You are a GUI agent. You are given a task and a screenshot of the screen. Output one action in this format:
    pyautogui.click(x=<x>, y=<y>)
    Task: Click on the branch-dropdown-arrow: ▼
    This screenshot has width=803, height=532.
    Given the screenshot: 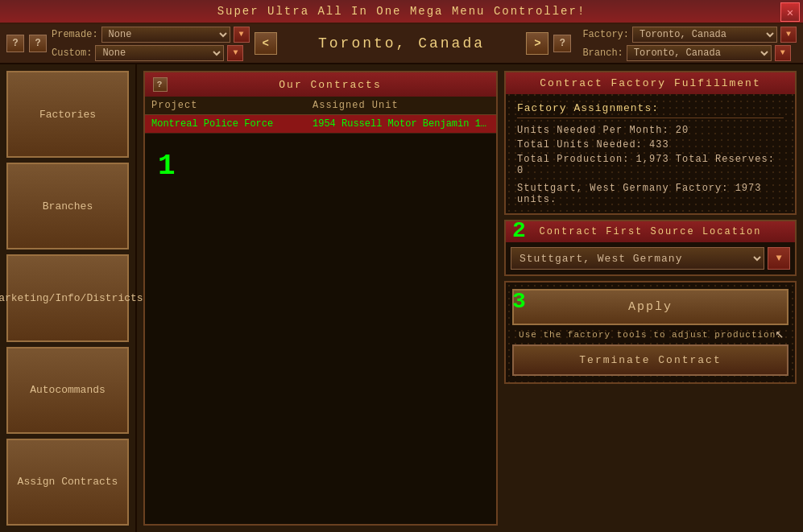 What is the action you would take?
    pyautogui.click(x=783, y=53)
    